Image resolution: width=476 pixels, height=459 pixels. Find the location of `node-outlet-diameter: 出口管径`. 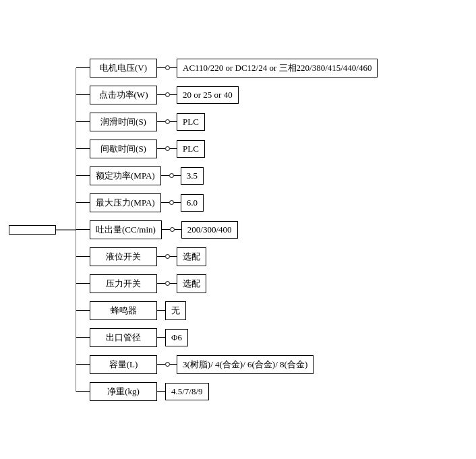

node-outlet-diameter: 出口管径 is located at coordinates (123, 338).